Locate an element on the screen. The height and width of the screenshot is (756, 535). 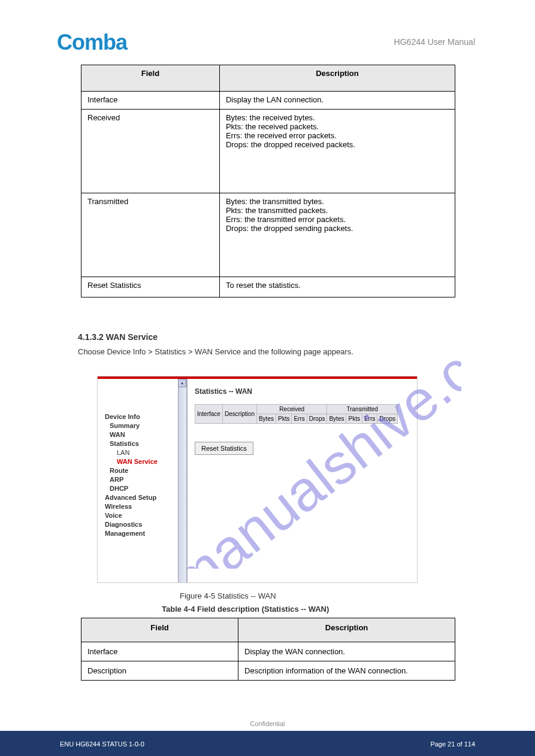
cell-field: Transmitted is located at coordinates (151, 235).